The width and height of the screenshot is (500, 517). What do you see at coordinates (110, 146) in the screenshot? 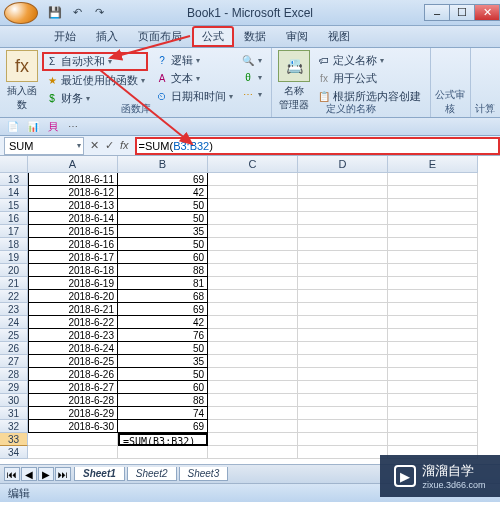
I see `enter-icon: ✓` at bounding box center [110, 146].